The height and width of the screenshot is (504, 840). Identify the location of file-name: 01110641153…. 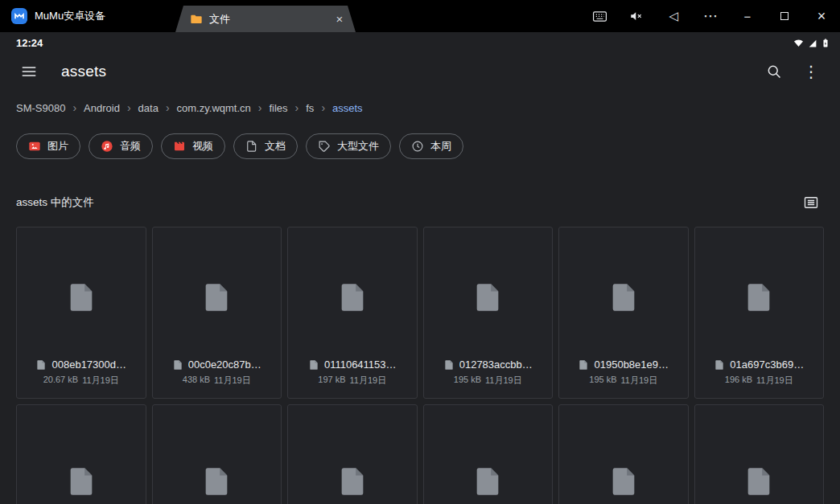
(360, 365).